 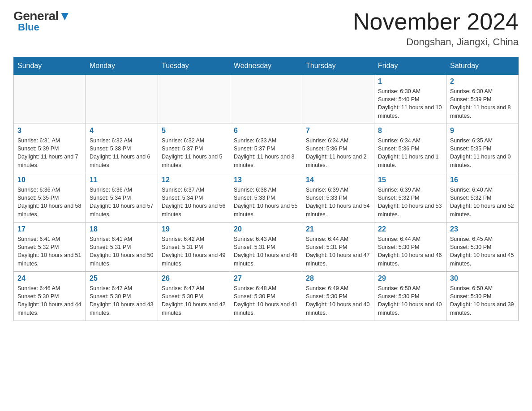 What do you see at coordinates (50, 153) in the screenshot?
I see `day-info: Sunrise: 6:31 AM Sunset: 5:39 PM Dayligh…` at bounding box center [50, 153].